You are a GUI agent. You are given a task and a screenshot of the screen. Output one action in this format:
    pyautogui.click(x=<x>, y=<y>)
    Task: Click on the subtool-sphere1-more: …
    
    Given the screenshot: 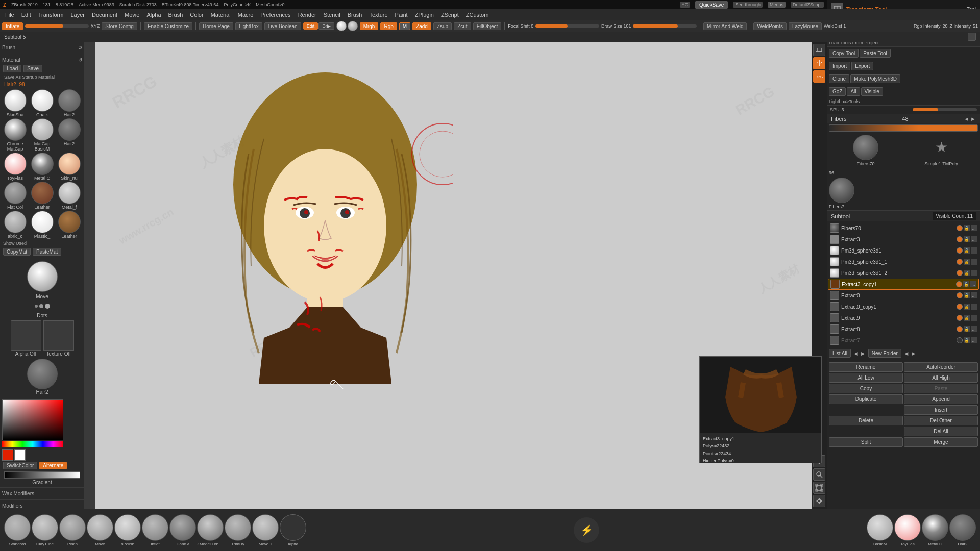 What is the action you would take?
    pyautogui.click(x=974, y=251)
    